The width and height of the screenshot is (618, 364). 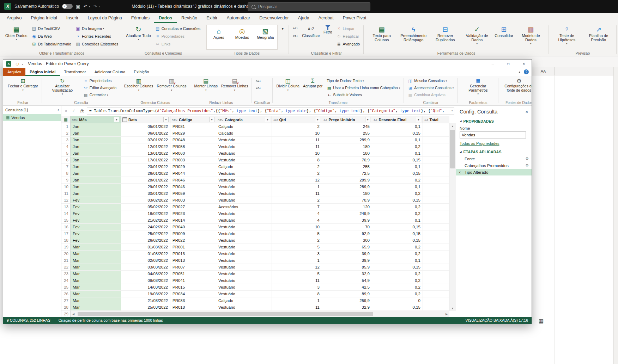 I want to click on cell: 255, so click(x=347, y=133).